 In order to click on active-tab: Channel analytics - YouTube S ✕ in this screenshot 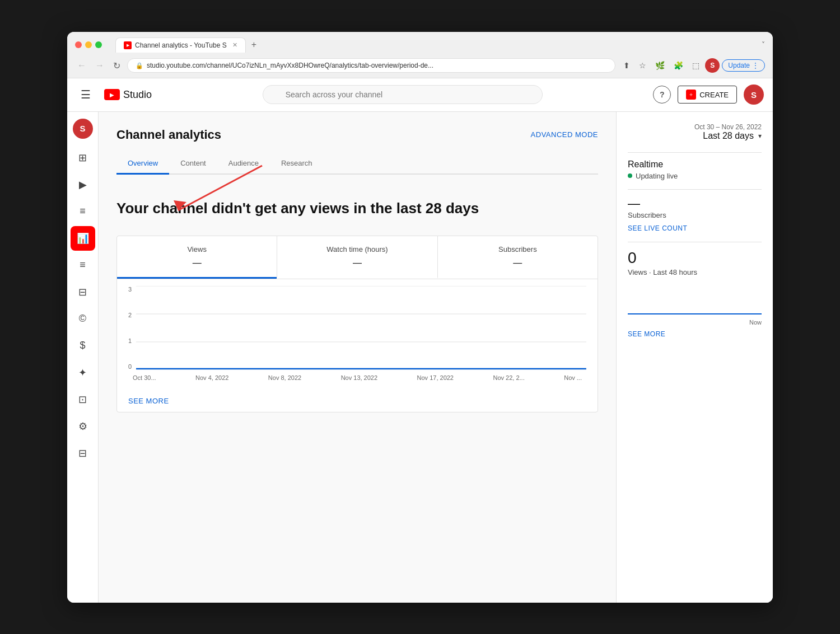, I will do `click(180, 45)`.